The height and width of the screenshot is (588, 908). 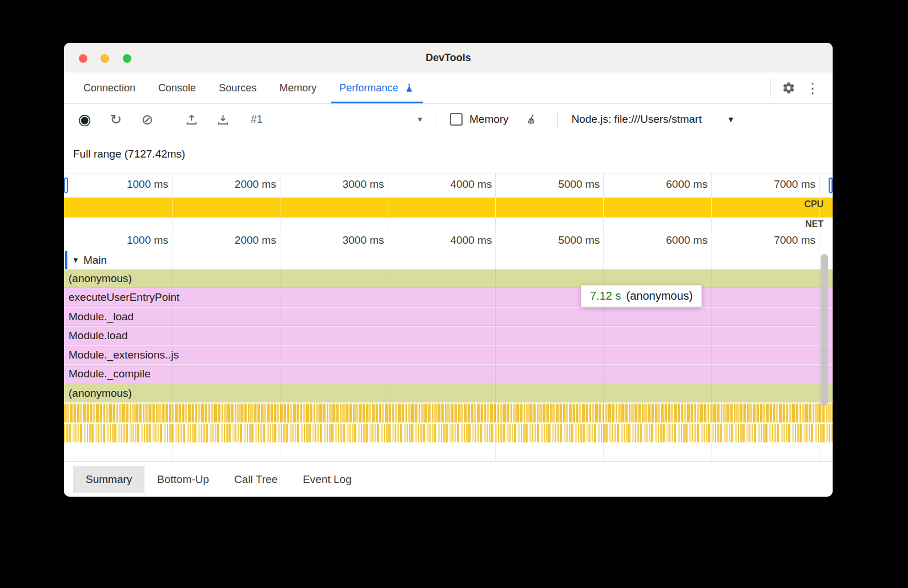 What do you see at coordinates (448, 58) in the screenshot?
I see `title-bar: DevTools` at bounding box center [448, 58].